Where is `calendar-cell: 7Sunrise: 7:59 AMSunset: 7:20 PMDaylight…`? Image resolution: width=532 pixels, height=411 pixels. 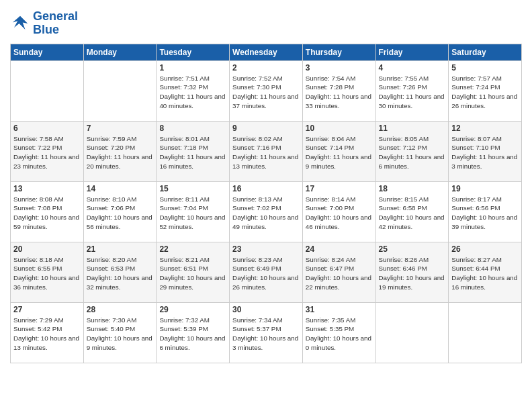
calendar-cell: 7Sunrise: 7:59 AMSunset: 7:20 PMDaylight… is located at coordinates (120, 151).